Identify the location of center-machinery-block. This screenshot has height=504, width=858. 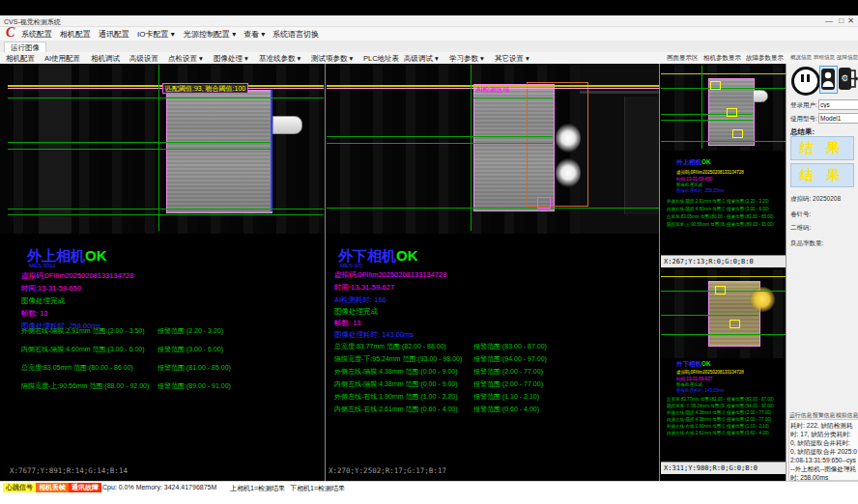
(642, 155).